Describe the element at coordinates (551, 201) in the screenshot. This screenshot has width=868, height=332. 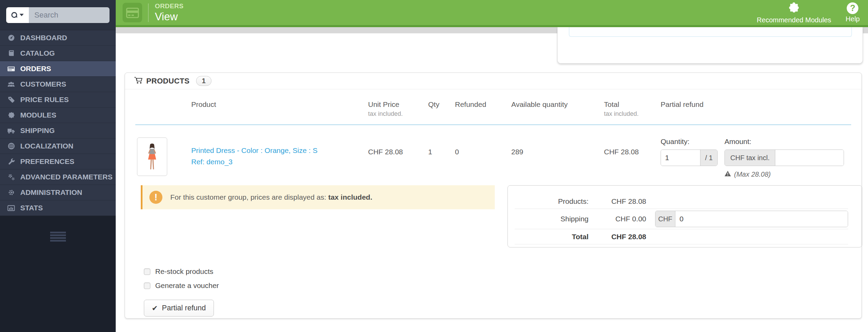
I see `totals-products-label: Products:` at that location.